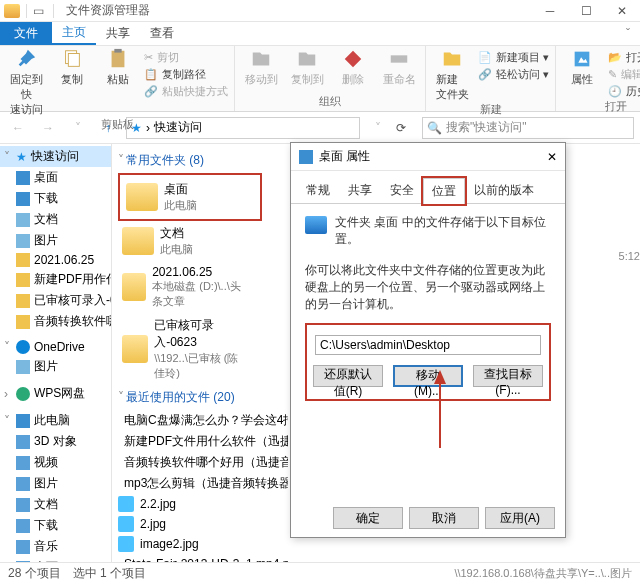 The height and width of the screenshot is (584, 640). What do you see at coordinates (320, 573) in the screenshot?
I see `status-bar: 28 个项目 选中 1 个项目 \\192.168.0.168\待盘共享\Y=.…` at bounding box center [320, 573].